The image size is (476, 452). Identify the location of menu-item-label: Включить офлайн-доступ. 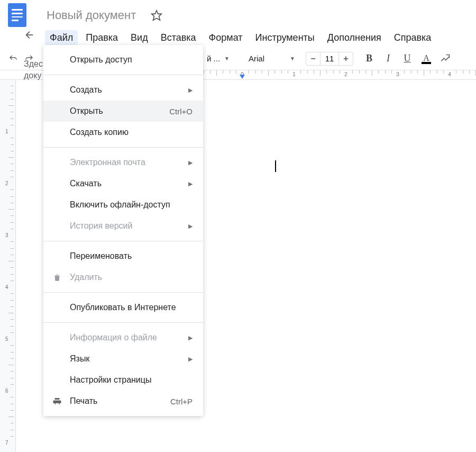
(120, 205).